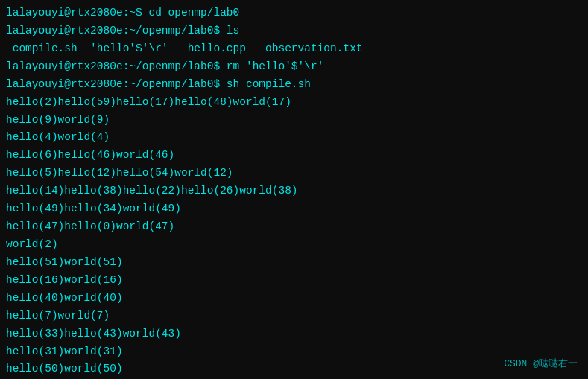 This screenshot has height=379, width=588. Describe the element at coordinates (294, 334) in the screenshot. I see `terminal-line: hello(33)hello(43)world(43)` at that location.